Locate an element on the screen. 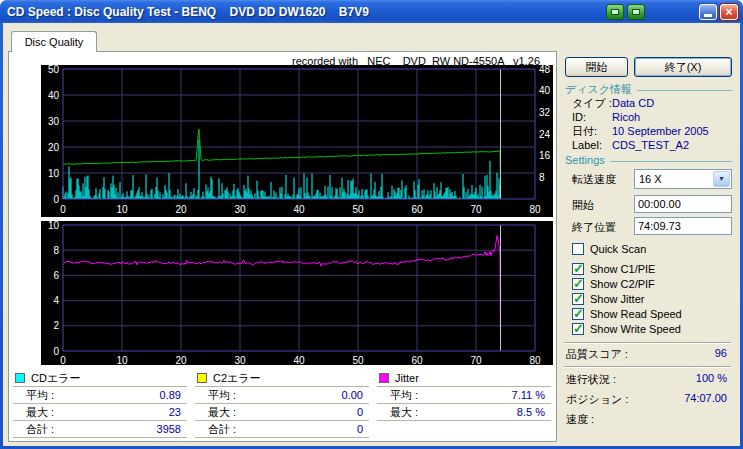 This screenshot has width=743, height=449. status-label: 速度 : is located at coordinates (580, 419).